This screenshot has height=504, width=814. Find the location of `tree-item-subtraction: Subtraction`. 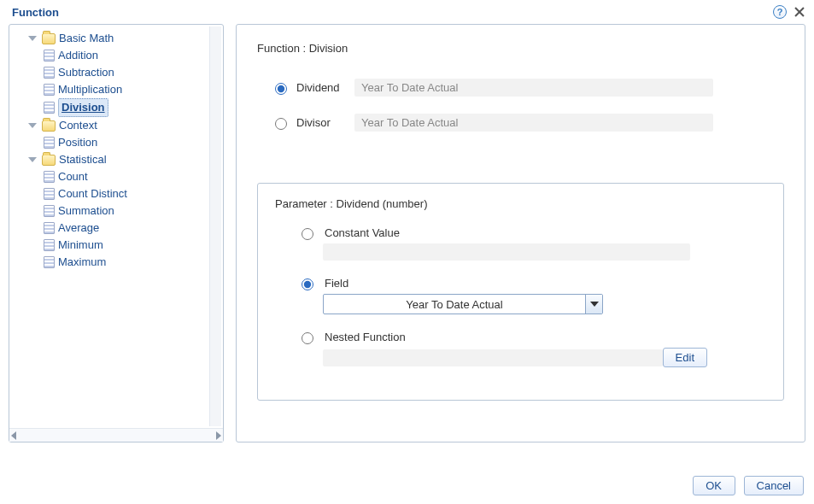

tree-item-subtraction: Subtraction is located at coordinates (132, 73).